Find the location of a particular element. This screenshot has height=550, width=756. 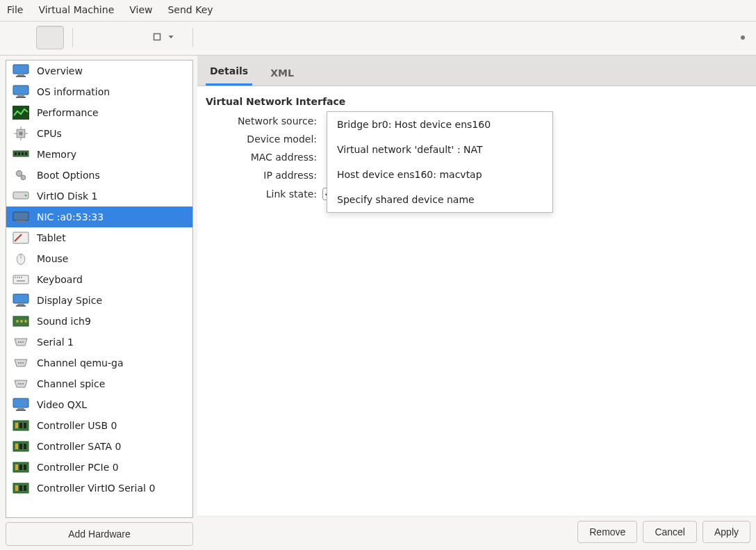

hw-item-label: Video QXL is located at coordinates (62, 405).